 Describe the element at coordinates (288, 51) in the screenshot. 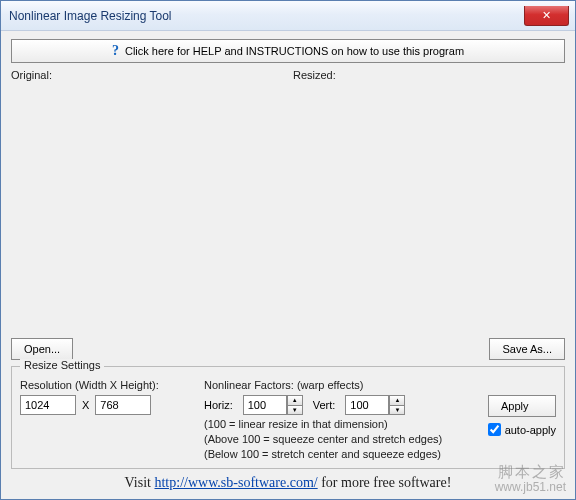

I see `help-button: ? Click here for HELP and INSTRUCTIONS o…` at that location.